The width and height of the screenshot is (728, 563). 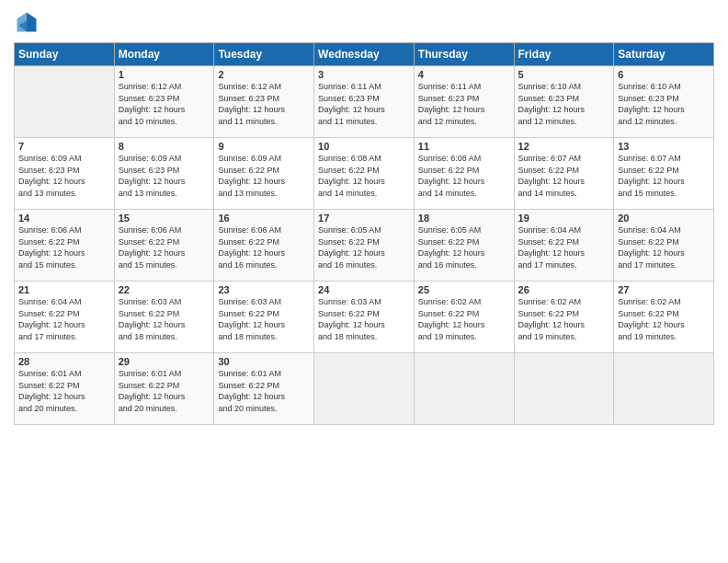 What do you see at coordinates (664, 317) in the screenshot?
I see `day-cell: 27Sunrise: 6:02 AM Sunset: 6:22 PM Dayli…` at bounding box center [664, 317].